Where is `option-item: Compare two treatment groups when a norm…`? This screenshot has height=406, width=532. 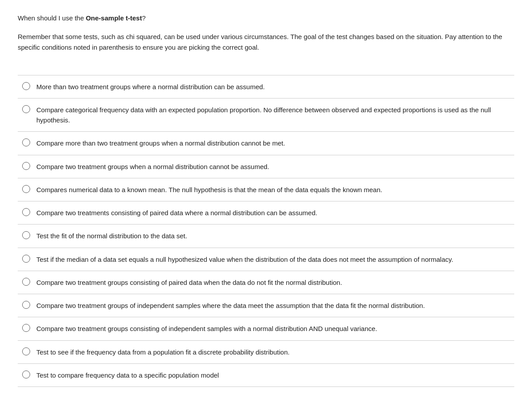
option-item: Compare two treatment groups when a norm… is located at coordinates (266, 167).